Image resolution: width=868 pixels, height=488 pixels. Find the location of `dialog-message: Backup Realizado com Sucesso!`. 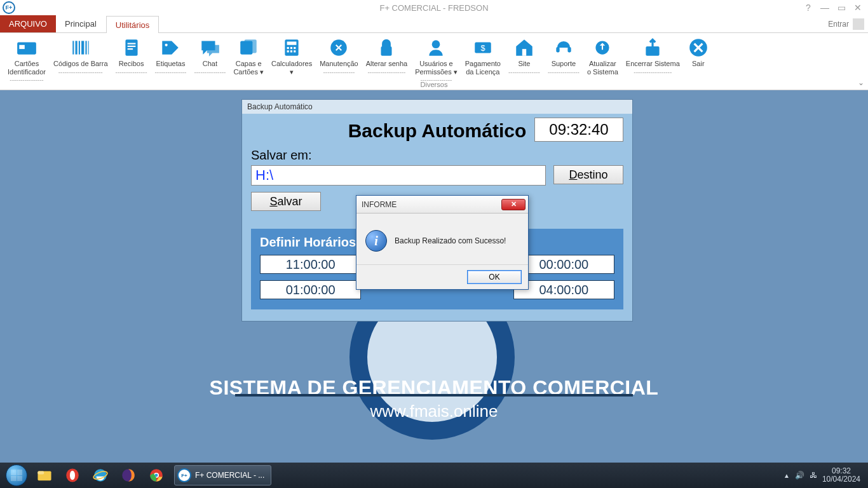

dialog-message: Backup Realizado com Sucesso! is located at coordinates (450, 241).